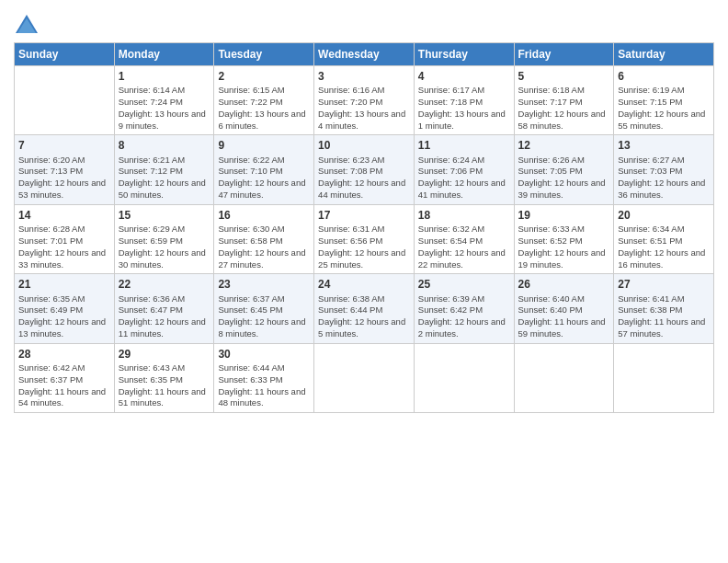 The height and width of the screenshot is (563, 728). I want to click on day-info: Sunrise: 6:36 AMSunset: 6:47 PMDaylight:…, so click(165, 316).